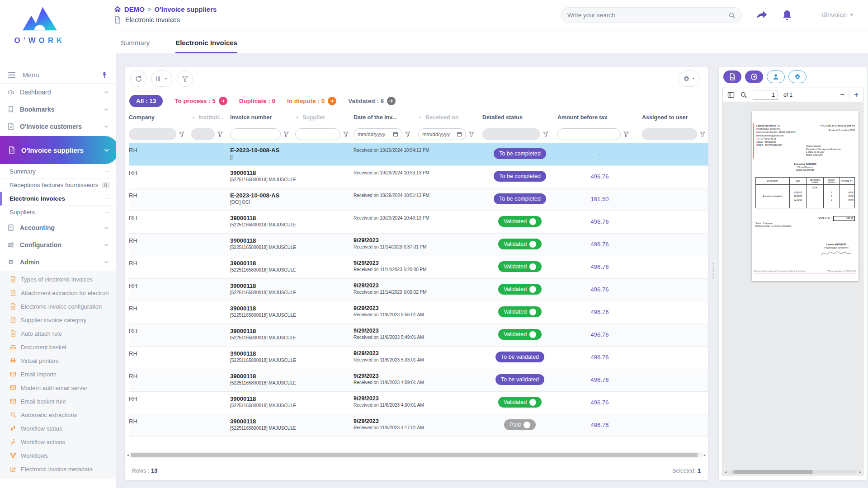 Image resolution: width=868 pixels, height=488 pixels. What do you see at coordinates (312, 101) in the screenshot?
I see `filter-chip: In dispute : 0` at bounding box center [312, 101].